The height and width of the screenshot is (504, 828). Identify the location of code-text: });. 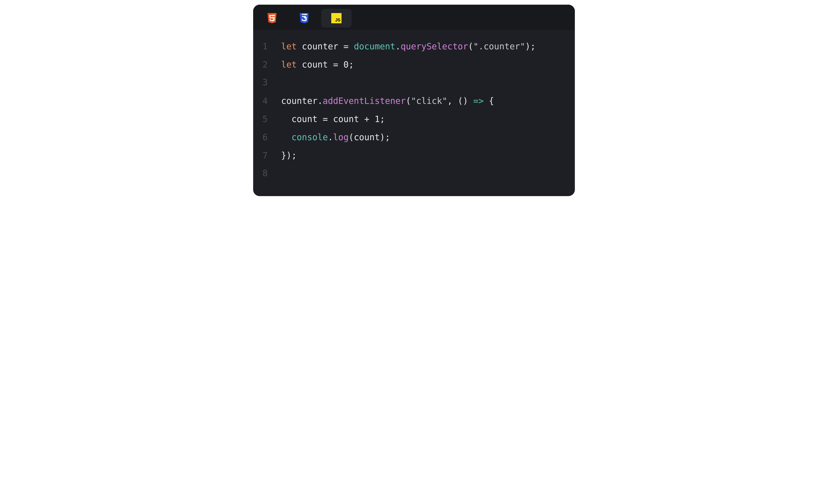
(289, 156).